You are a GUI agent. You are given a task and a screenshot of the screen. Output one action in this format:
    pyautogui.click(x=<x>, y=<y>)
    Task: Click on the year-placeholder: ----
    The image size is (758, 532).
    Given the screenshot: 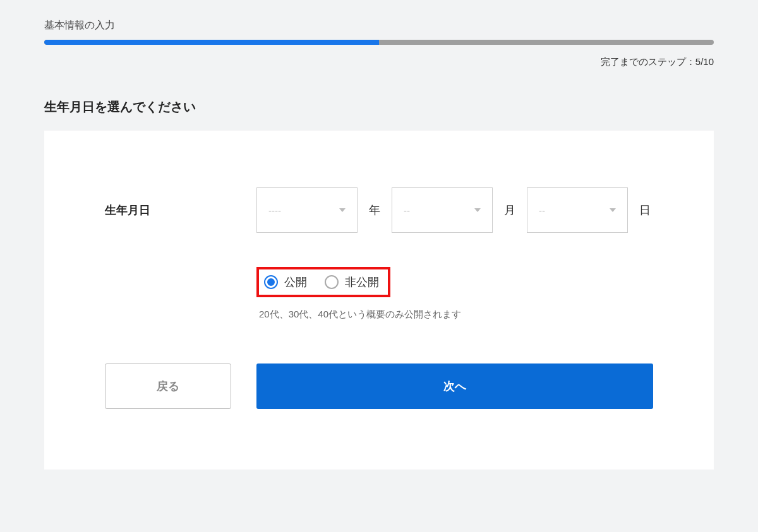 What is the action you would take?
    pyautogui.click(x=275, y=211)
    